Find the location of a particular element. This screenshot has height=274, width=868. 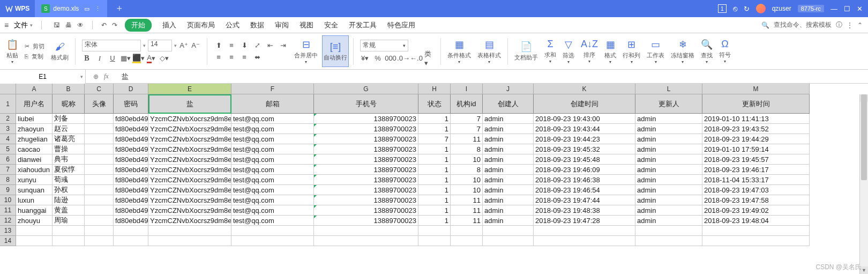

cell: xunyu is located at coordinates (34, 180).